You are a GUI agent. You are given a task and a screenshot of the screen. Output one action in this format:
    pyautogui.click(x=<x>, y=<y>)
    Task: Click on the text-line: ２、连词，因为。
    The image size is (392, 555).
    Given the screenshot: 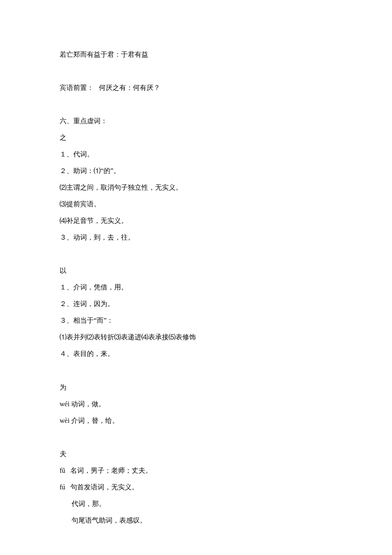 What is the action you would take?
    pyautogui.click(x=196, y=304)
    